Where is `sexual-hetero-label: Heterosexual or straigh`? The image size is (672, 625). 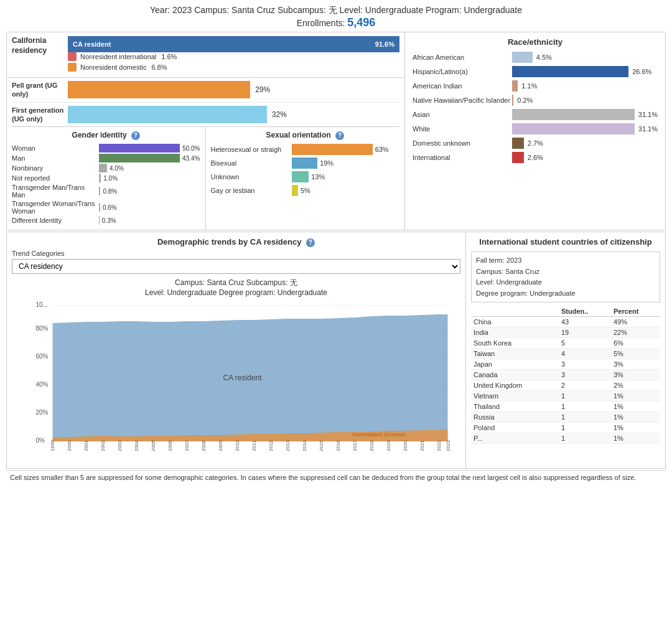
sexual-hetero-label: Heterosexual or straigh is located at coordinates (251, 149).